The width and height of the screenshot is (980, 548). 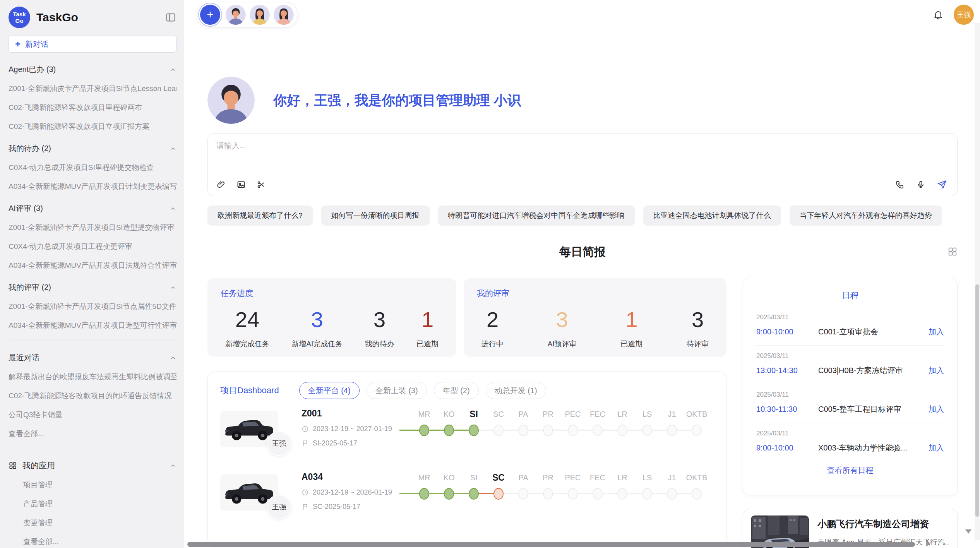 What do you see at coordinates (622, 422) in the screenshot?
I see `milestone-stage: LR` at bounding box center [622, 422].